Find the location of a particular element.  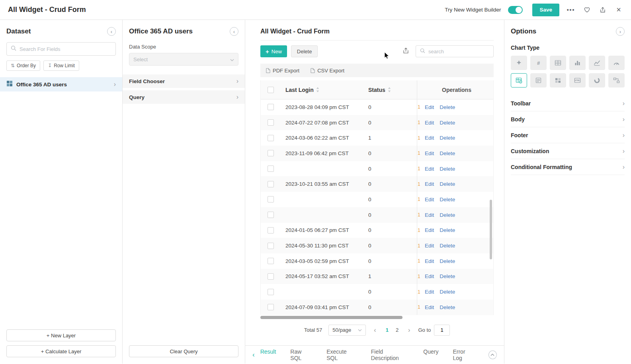

chart-type-doughnut-chart-icon is located at coordinates (597, 80).